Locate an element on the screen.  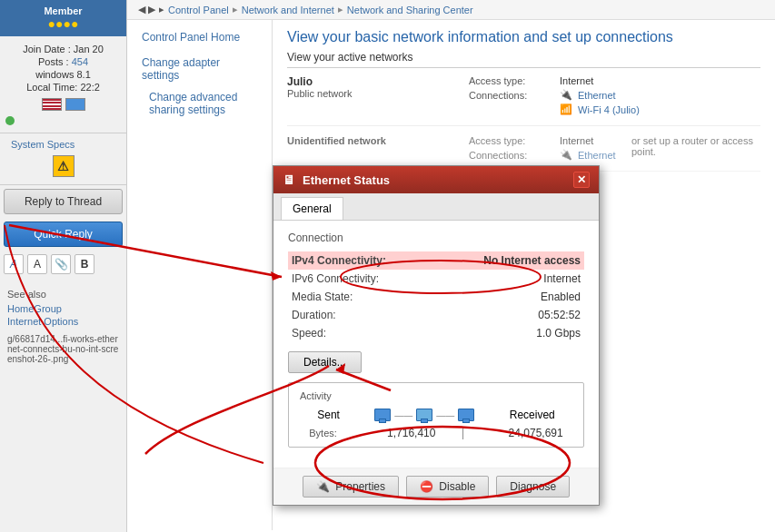
connection-section-label: Connection is located at coordinates (436, 238).